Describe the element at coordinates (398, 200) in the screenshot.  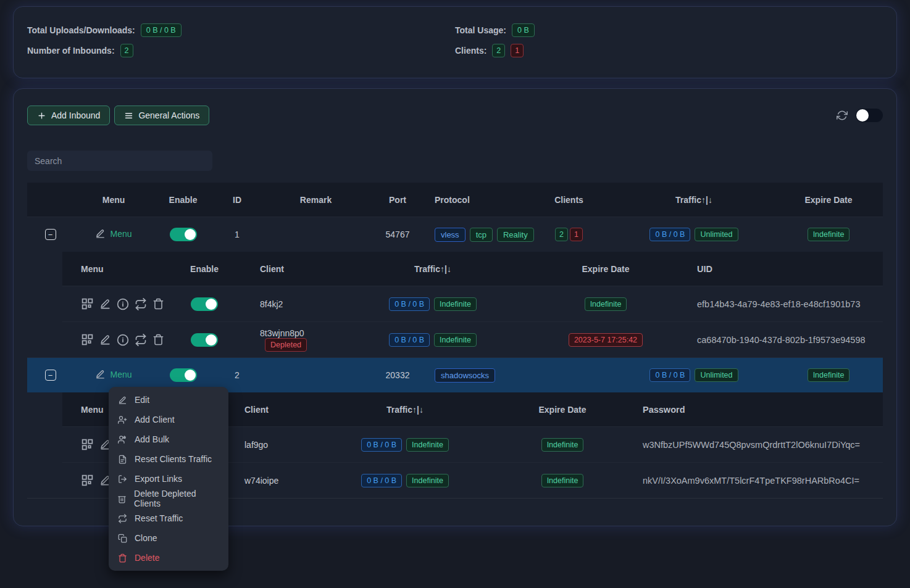
I see `header-port: Port` at that location.